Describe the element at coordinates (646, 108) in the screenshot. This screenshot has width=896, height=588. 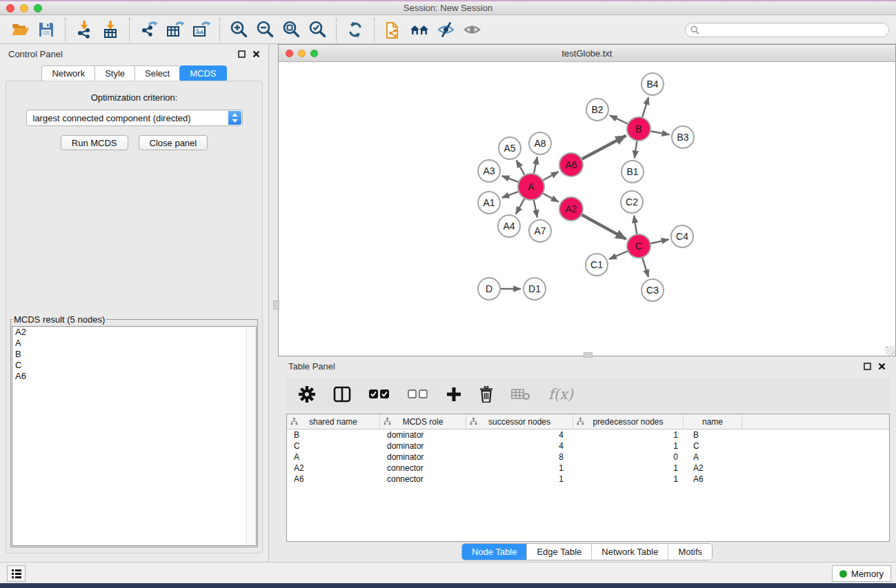
I see `graph-edge-B-B4` at that location.